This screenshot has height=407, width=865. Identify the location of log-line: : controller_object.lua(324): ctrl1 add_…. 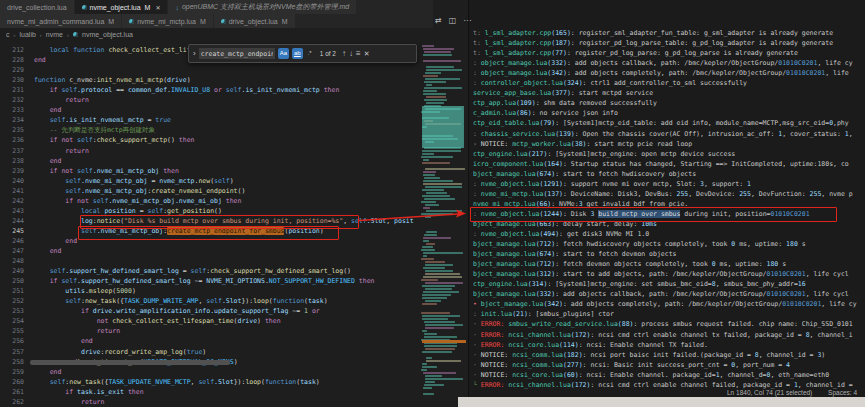
(610, 83).